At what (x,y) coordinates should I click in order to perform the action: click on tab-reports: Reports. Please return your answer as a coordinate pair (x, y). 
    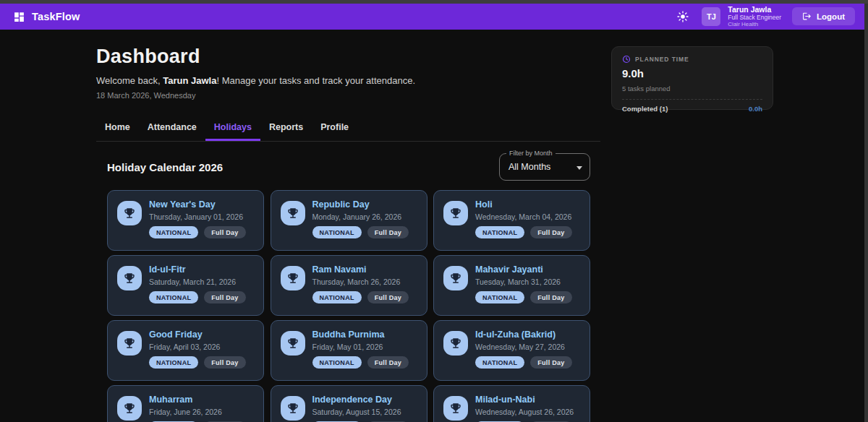
    Looking at the image, I should click on (286, 128).